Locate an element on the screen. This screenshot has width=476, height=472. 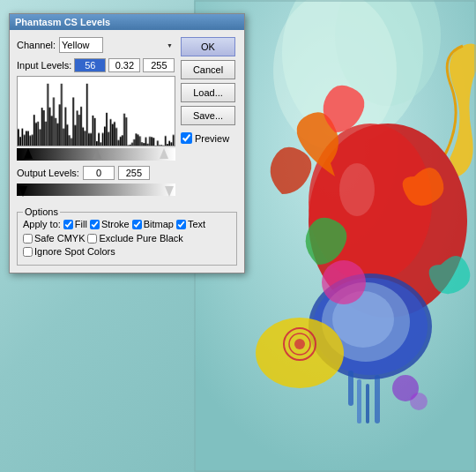
output-slider-track is located at coordinates (96, 190).